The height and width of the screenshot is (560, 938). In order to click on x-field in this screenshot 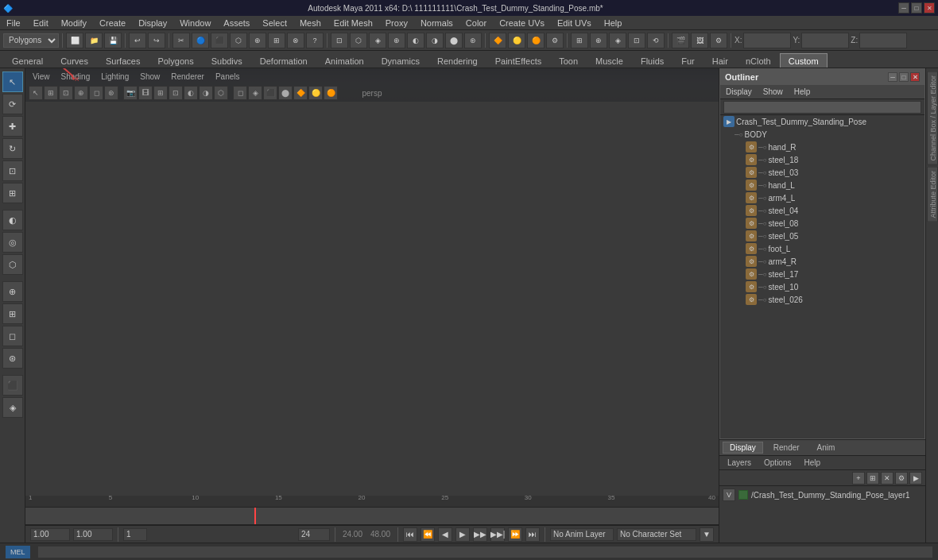, I will do `click(767, 41)`.